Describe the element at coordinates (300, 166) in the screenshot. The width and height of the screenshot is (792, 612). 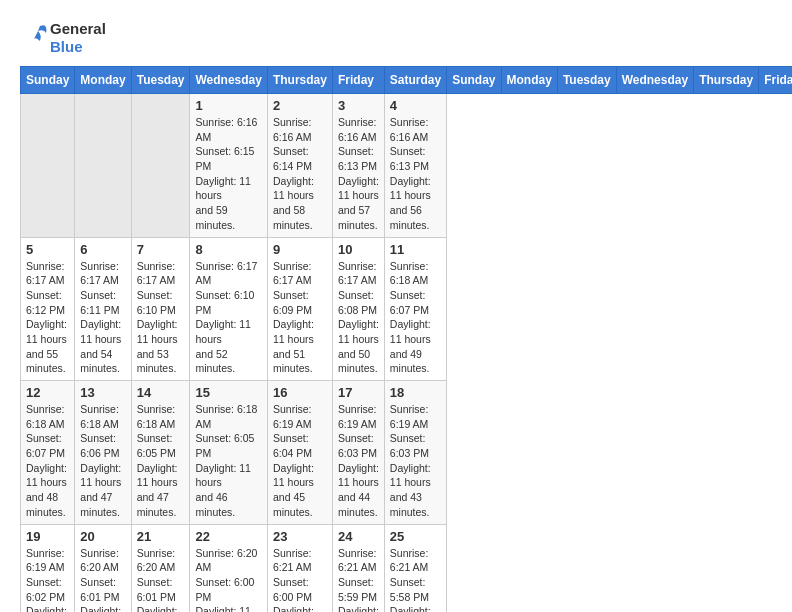
I see `calendar-cell: 2Sunrise: 6:16 AM Sunset: 6:14 PM Daylig…` at that location.